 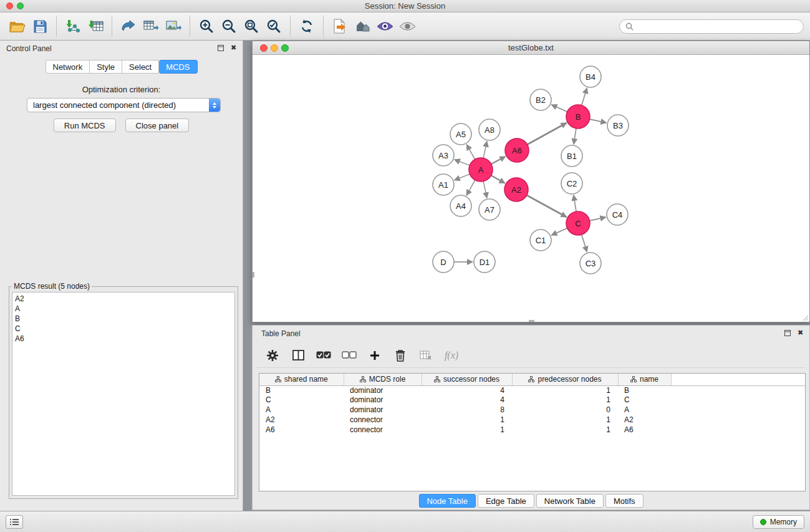 I want to click on mcds-result-item: B, so click(x=123, y=319).